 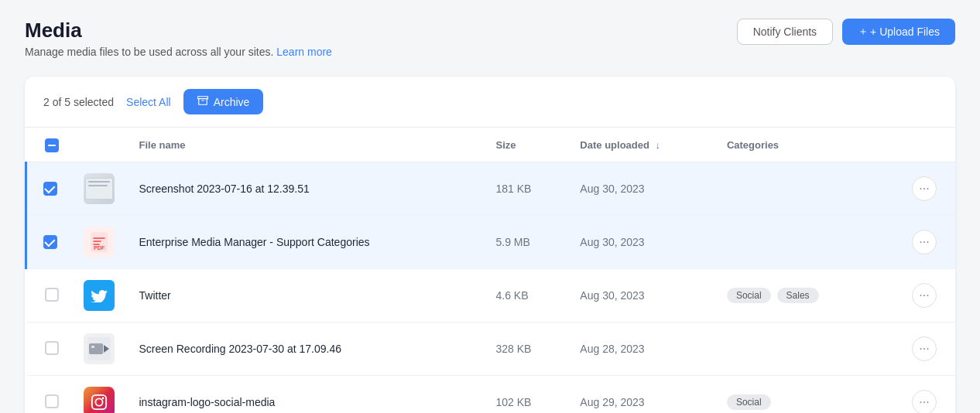 I want to click on table-row: instagram-logo-social-media 102 KB Aug 2…, so click(x=491, y=394).